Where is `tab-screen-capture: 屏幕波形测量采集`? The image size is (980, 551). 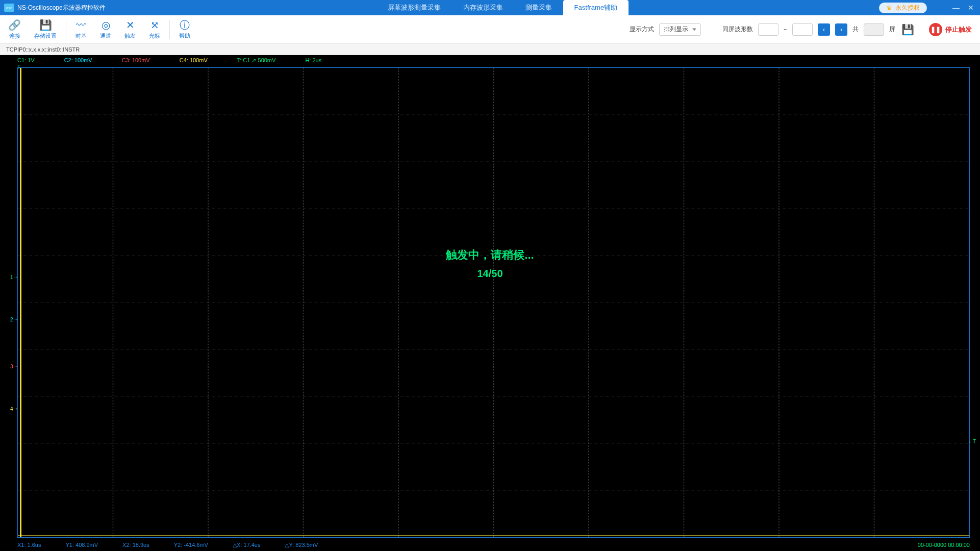 tab-screen-capture: 屏幕波形测量采集 is located at coordinates (414, 8).